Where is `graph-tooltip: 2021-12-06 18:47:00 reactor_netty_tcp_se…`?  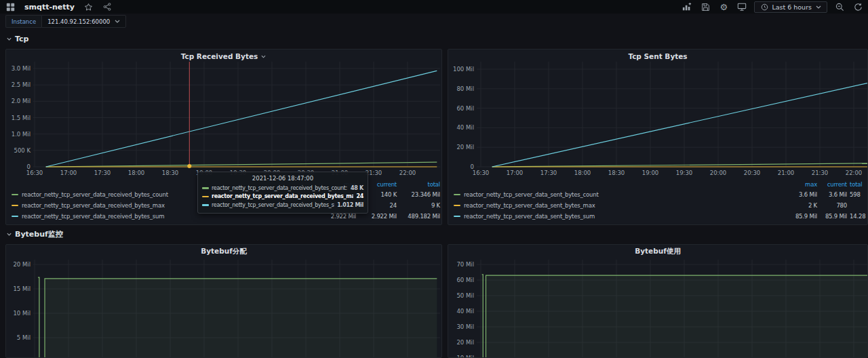 graph-tooltip: 2021-12-06 18:47:00 reactor_netty_tcp_se… is located at coordinates (283, 193).